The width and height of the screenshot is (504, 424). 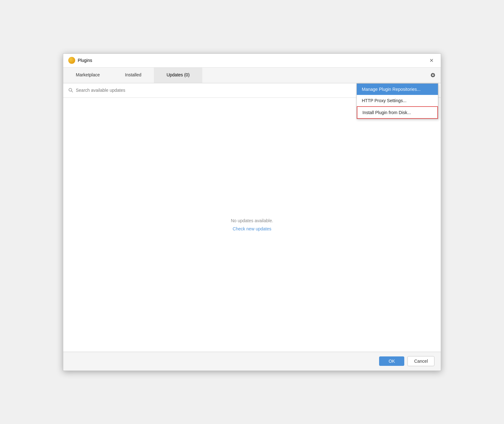 I want to click on tab-updates: Updates (0), so click(x=178, y=75).